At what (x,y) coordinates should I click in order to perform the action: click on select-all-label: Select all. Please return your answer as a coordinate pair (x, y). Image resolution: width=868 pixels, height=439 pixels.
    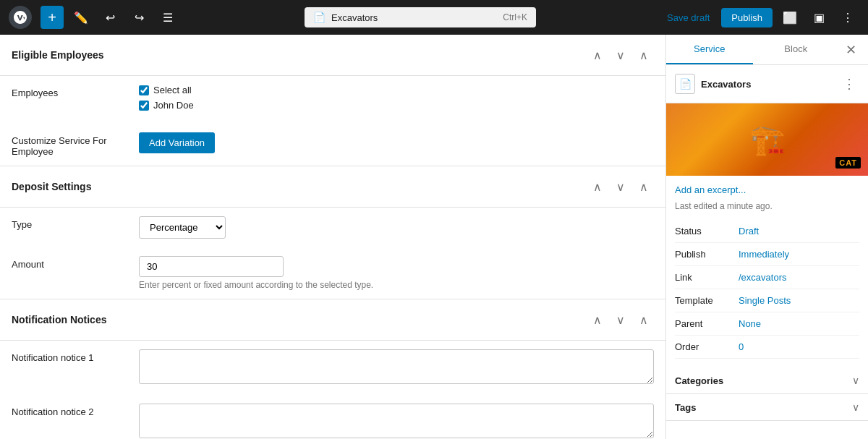
    Looking at the image, I should click on (172, 90).